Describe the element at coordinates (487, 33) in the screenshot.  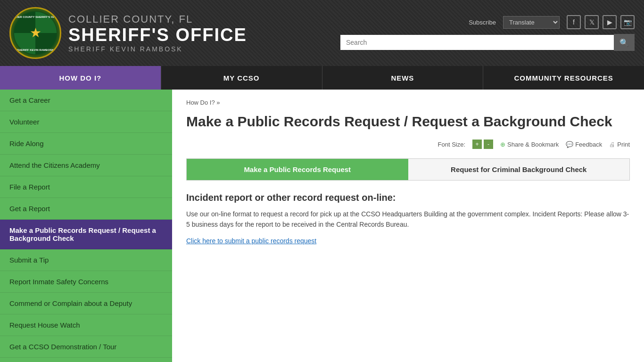
I see `header-right: Subscribe Translate f 𝕏 ▶ 📷 🔍` at that location.